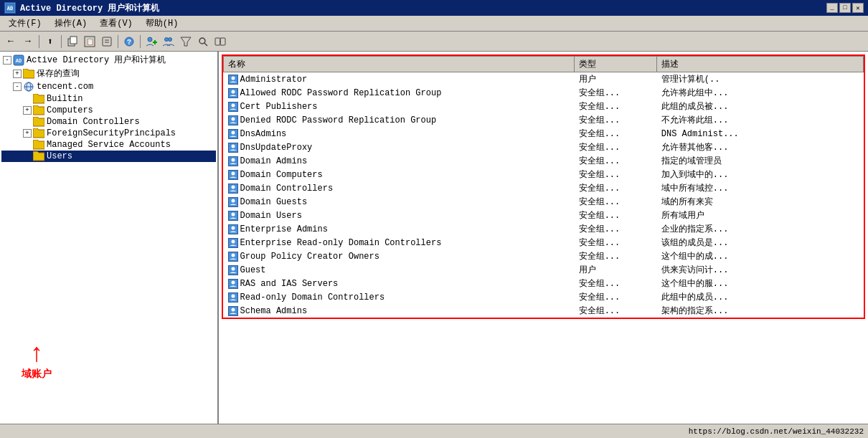 The height and width of the screenshot is (438, 868). What do you see at coordinates (399, 270) in the screenshot?
I see `name-cell-container-14: Guest` at bounding box center [399, 270].